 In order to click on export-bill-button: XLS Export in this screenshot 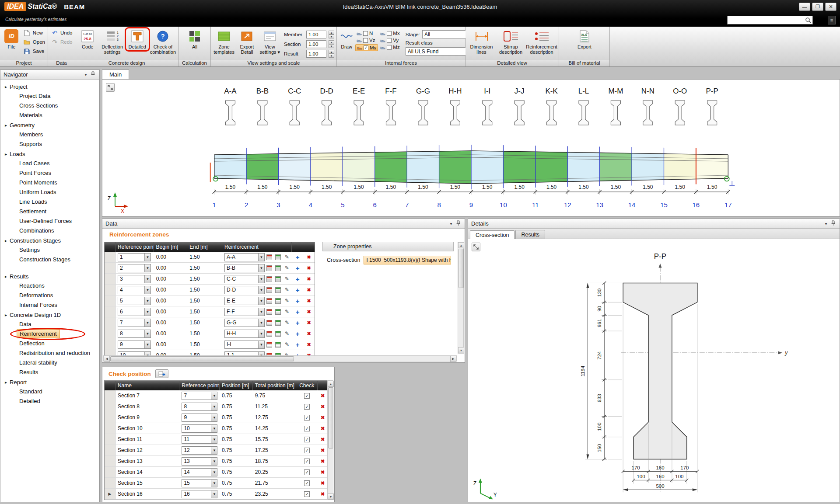, I will do `click(584, 39)`.